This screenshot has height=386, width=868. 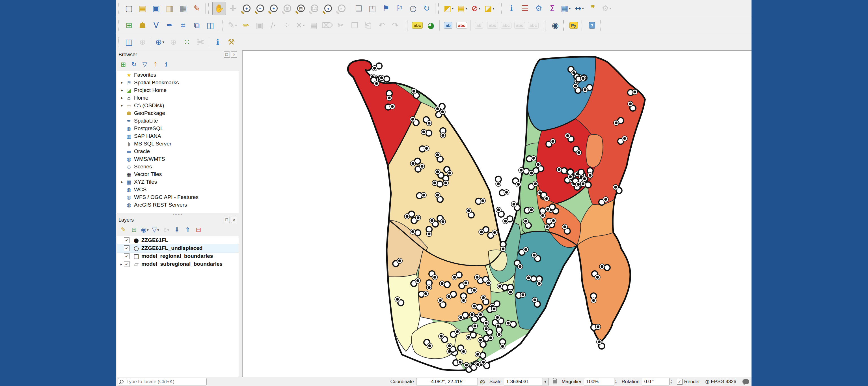 I want to click on new-memory-layer-icon: ⌗, so click(x=183, y=26).